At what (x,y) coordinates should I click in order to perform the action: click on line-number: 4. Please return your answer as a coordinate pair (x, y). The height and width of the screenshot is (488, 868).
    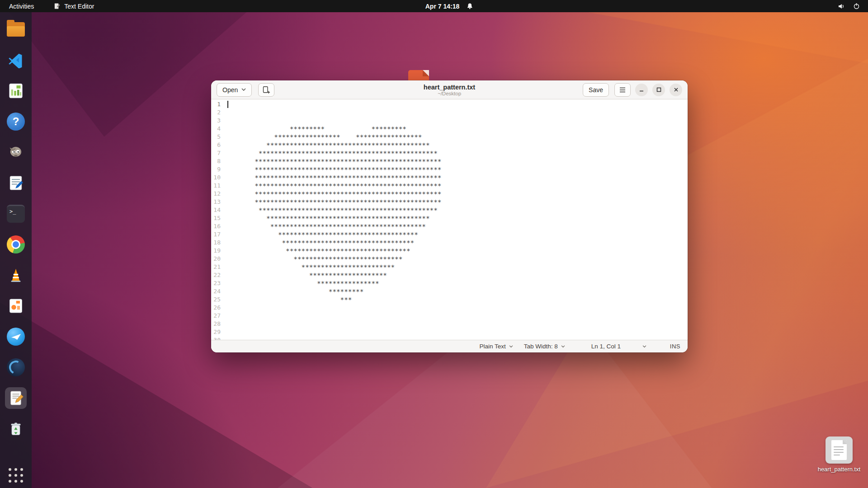
    Looking at the image, I should click on (218, 129).